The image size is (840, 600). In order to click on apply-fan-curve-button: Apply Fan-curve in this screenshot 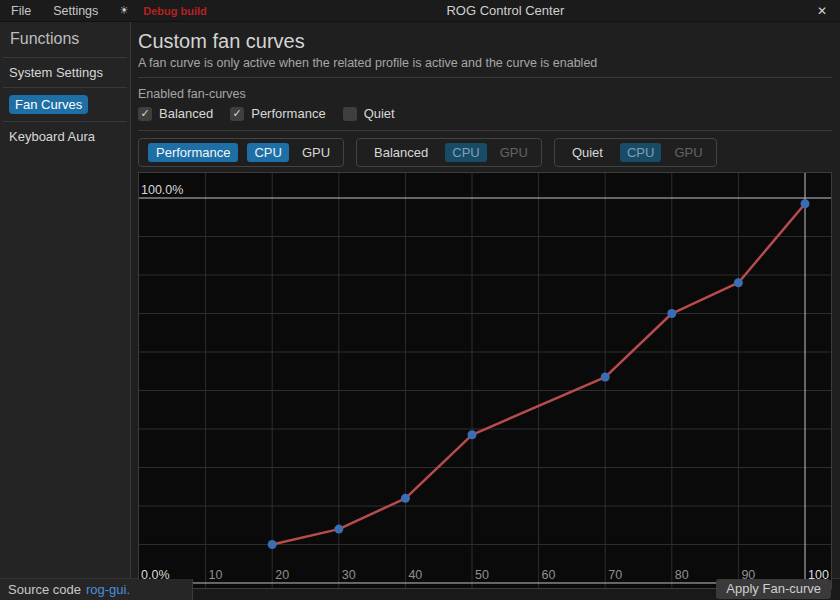, I will do `click(774, 589)`.